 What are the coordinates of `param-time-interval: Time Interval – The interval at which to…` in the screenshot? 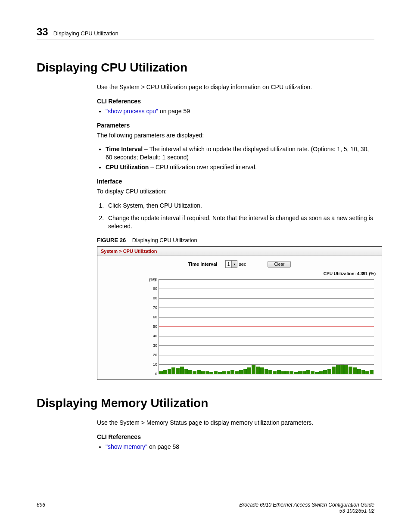 It's located at (240, 153).